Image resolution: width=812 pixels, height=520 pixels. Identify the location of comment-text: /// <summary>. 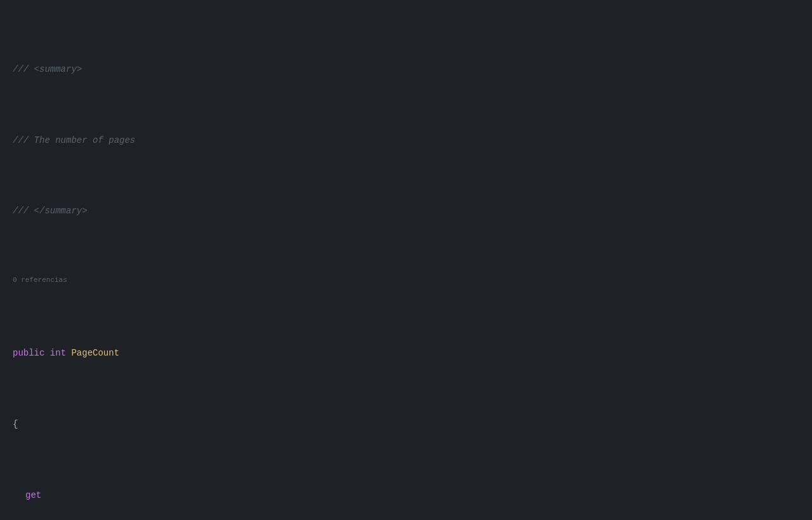
(47, 69).